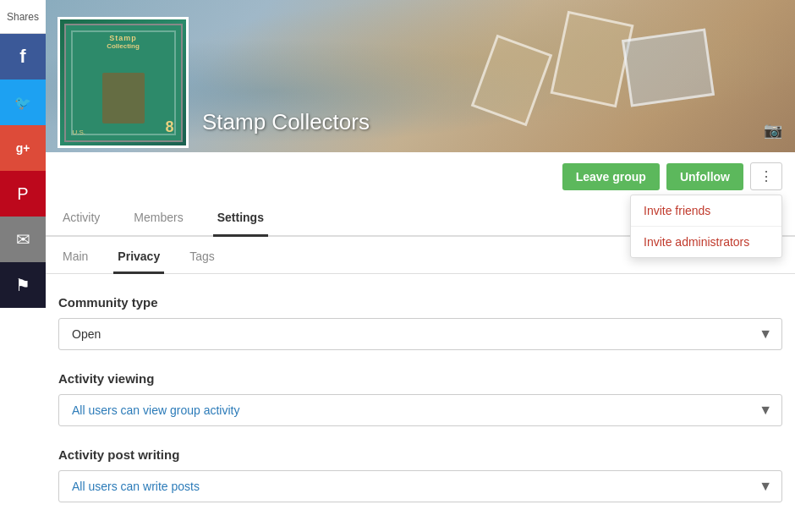  Describe the element at coordinates (24, 148) in the screenshot. I see `googleplus-icon: g+` at that location.